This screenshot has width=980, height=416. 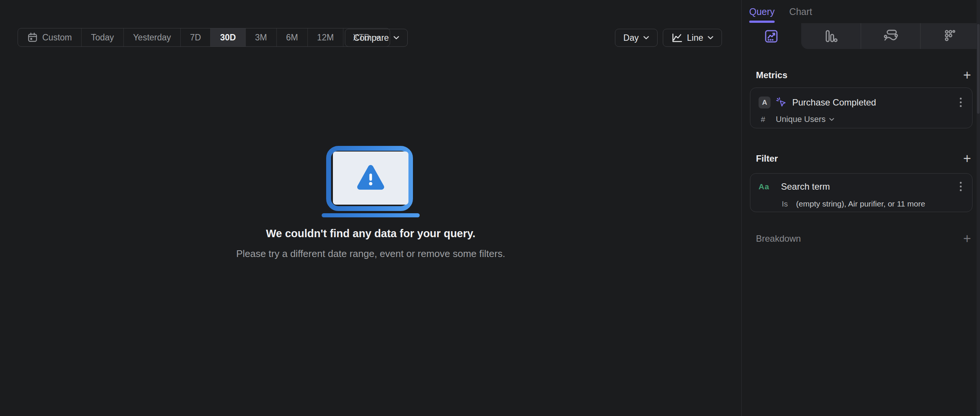 I want to click on date-range-30d-selected: 30D, so click(x=228, y=37).